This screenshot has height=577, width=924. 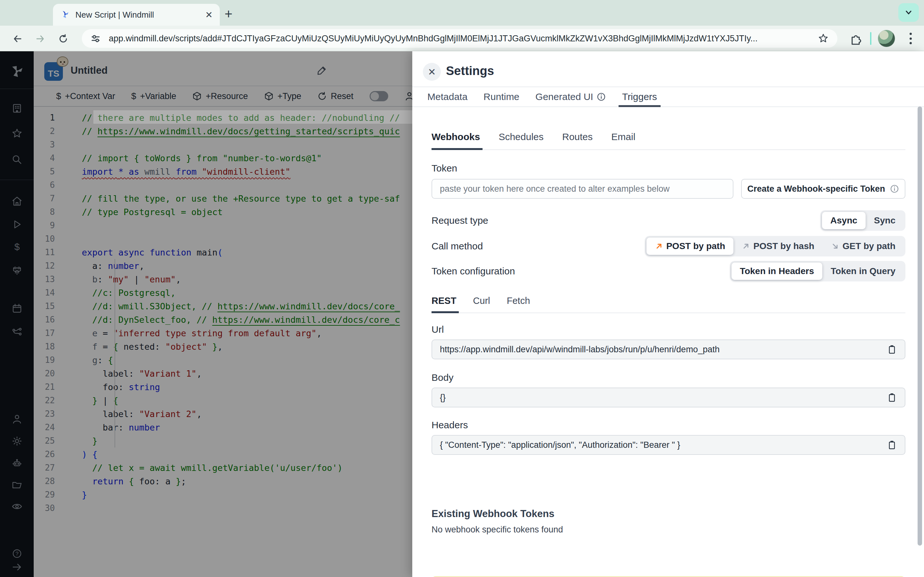 What do you see at coordinates (863, 271) in the screenshot?
I see `token-in-query-option: Token in Query` at bounding box center [863, 271].